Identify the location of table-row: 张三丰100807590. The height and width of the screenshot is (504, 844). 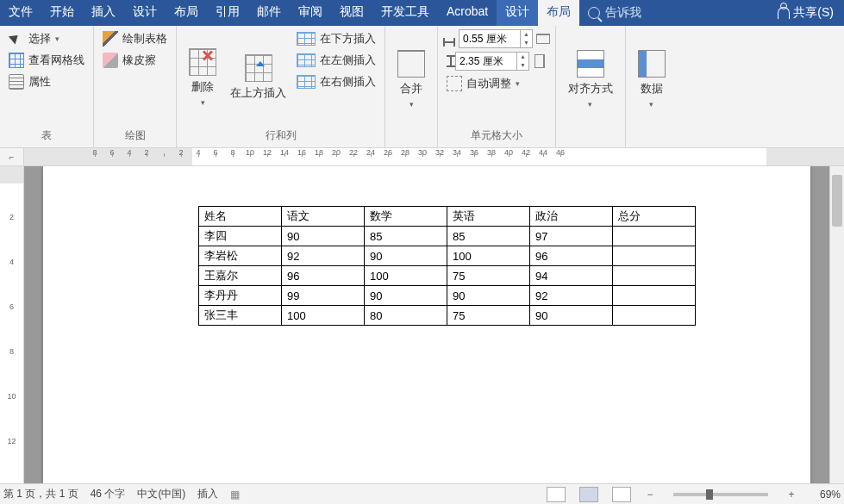
(447, 315).